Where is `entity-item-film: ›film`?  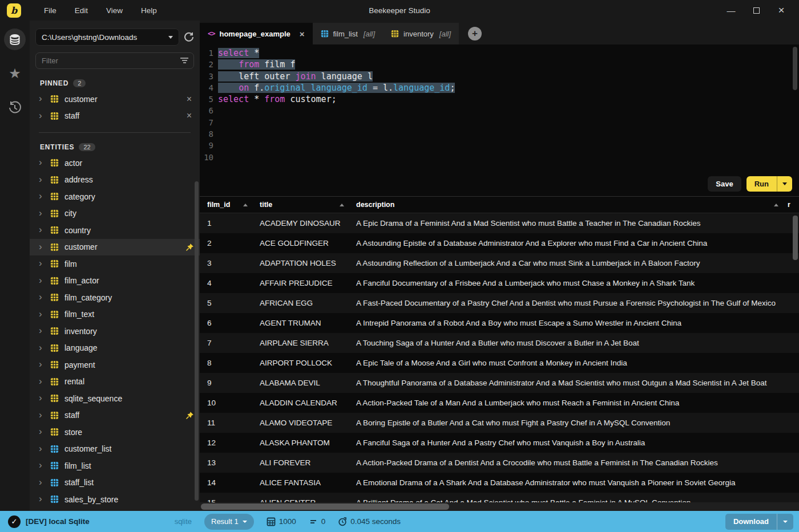 entity-item-film: ›film is located at coordinates (115, 264).